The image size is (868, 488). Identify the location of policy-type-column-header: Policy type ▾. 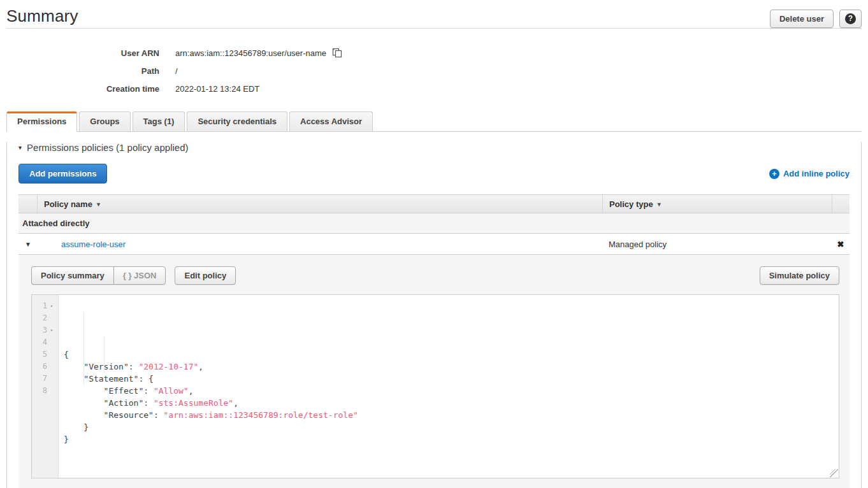
(717, 204).